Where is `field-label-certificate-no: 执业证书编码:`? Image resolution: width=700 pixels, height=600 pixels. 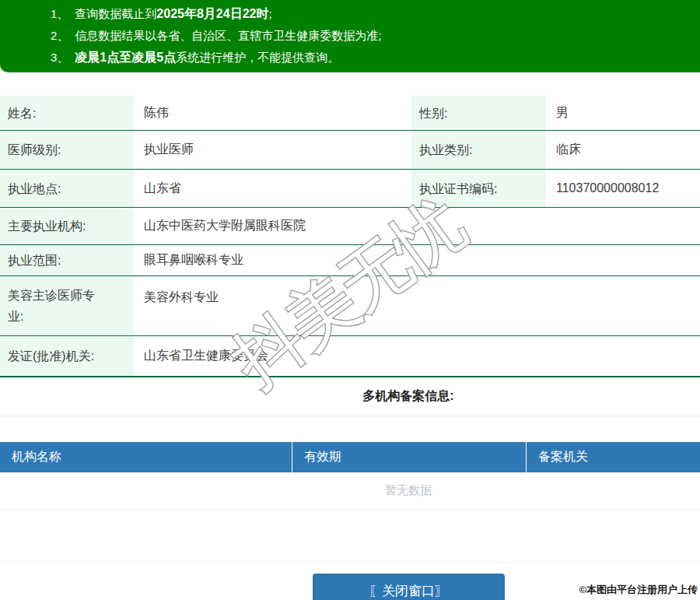 field-label-certificate-no: 执业证书编码: is located at coordinates (479, 188).